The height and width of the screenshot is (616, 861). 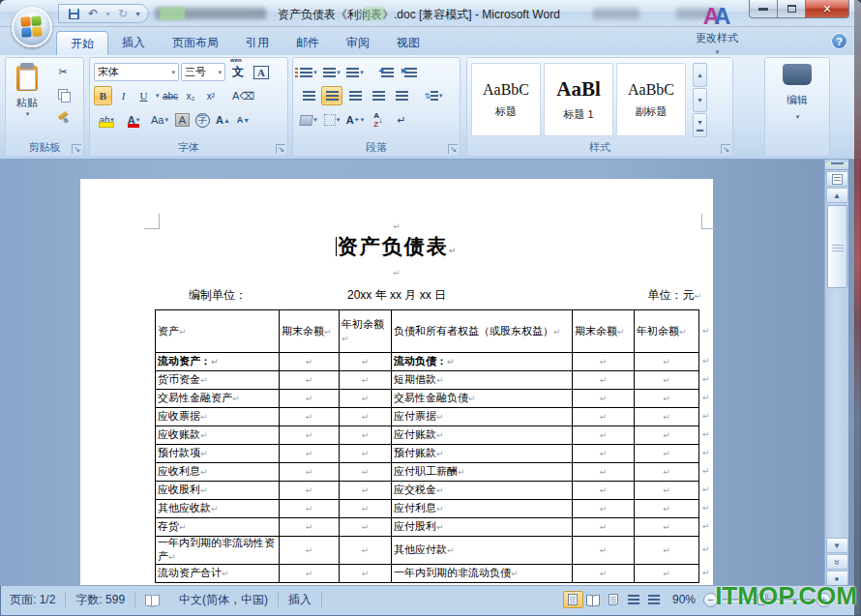 What do you see at coordinates (218, 572) in the screenshot?
I see `table-cell-label: 流动资产合计↵` at bounding box center [218, 572].